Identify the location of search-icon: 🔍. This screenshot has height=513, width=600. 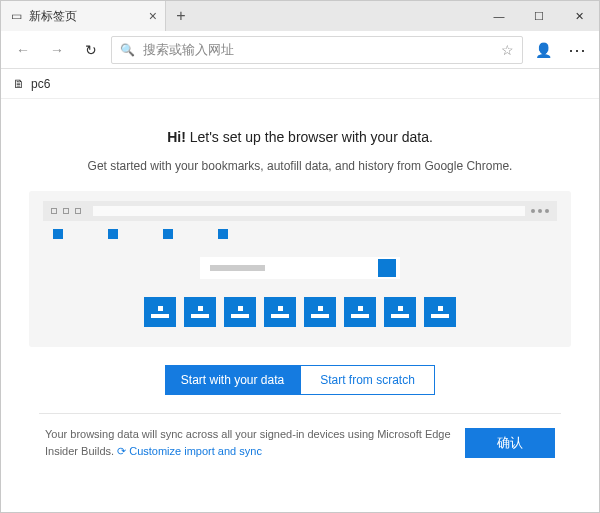
(128, 50).